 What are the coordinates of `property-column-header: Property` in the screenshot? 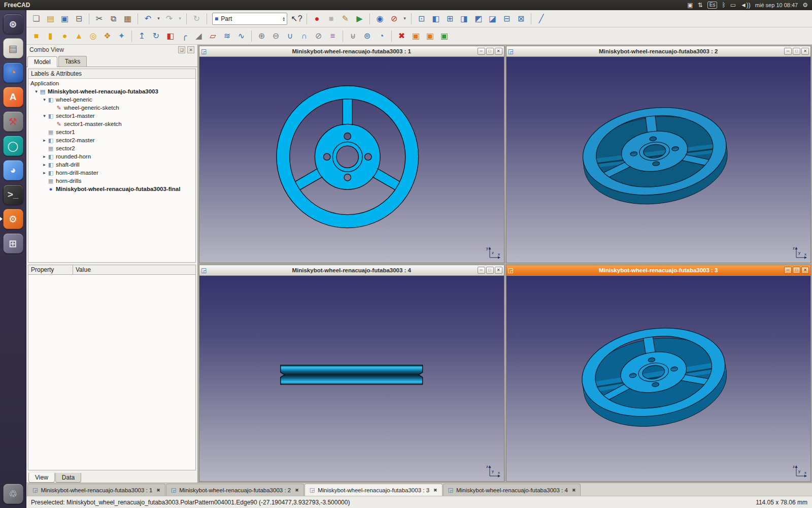 It's located at (50, 270).